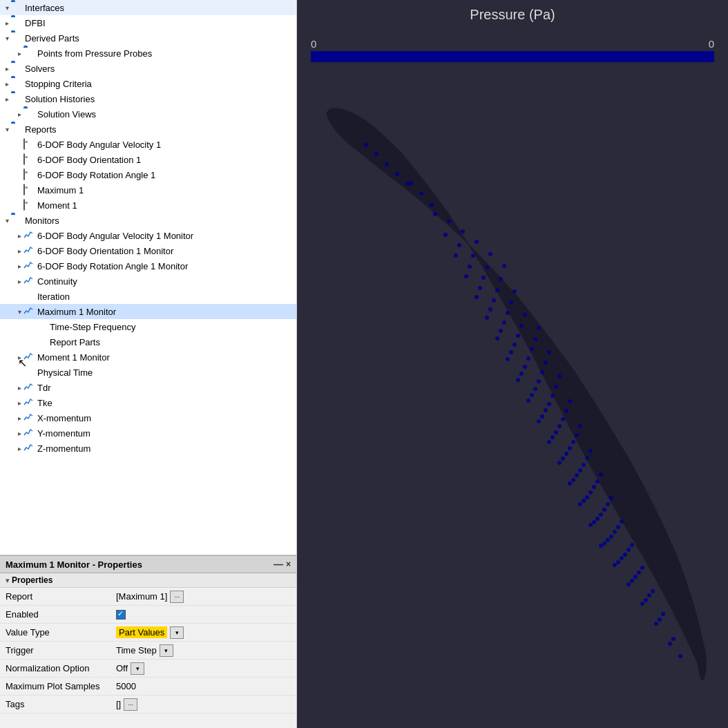  What do you see at coordinates (148, 53) in the screenshot?
I see `tree-item-points-from-pressure-probes: ▸ Points from Pressure Probes` at bounding box center [148, 53].